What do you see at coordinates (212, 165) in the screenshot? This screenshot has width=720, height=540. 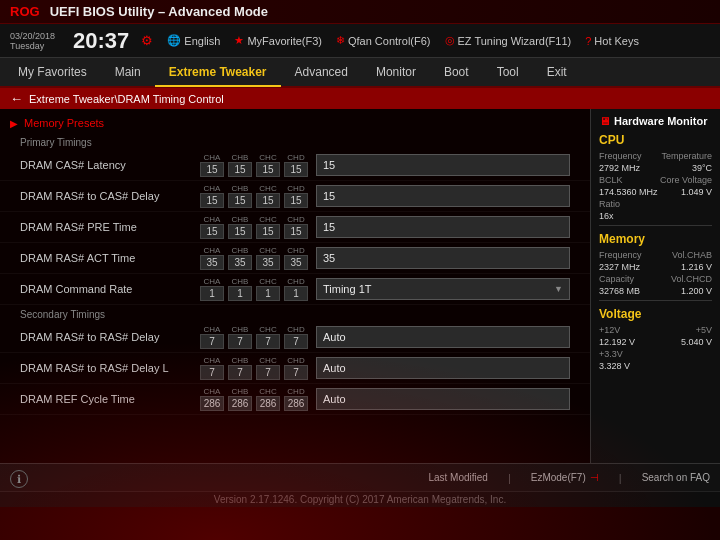 I see `ch-cha-0: CHA15` at bounding box center [212, 165].